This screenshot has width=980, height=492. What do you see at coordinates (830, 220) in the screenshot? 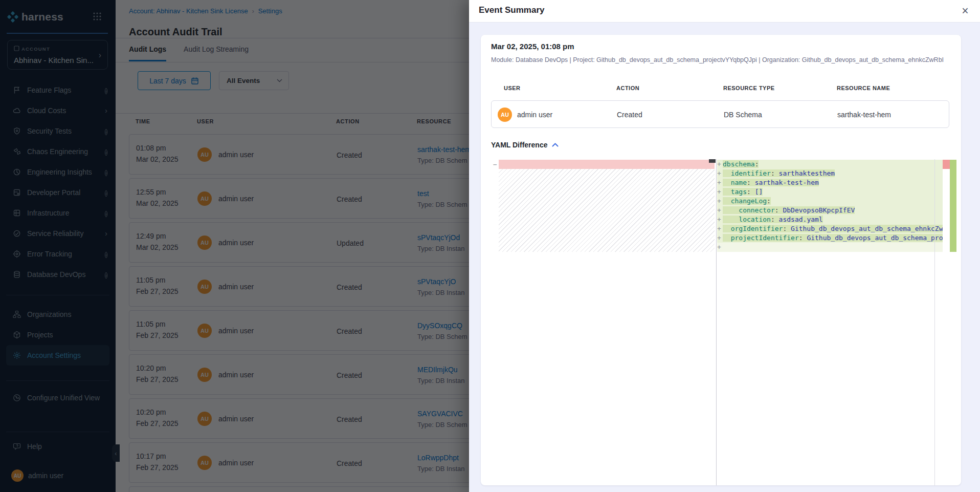
I see `diff-added-line: + location: asdsad.yaml` at bounding box center [830, 220].